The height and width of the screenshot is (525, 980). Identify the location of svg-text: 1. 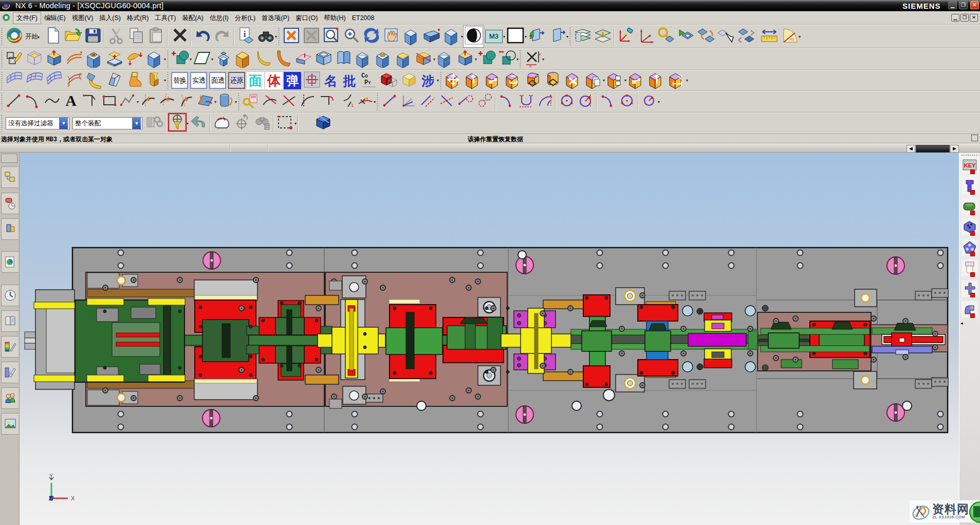
(353, 105).